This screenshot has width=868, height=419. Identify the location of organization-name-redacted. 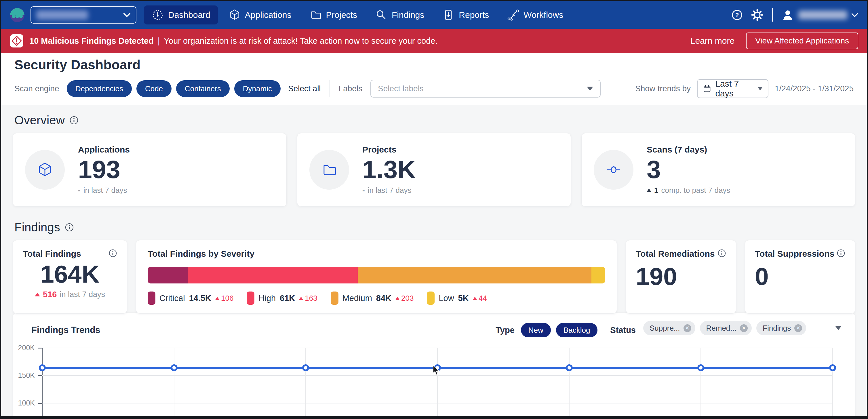
(62, 15).